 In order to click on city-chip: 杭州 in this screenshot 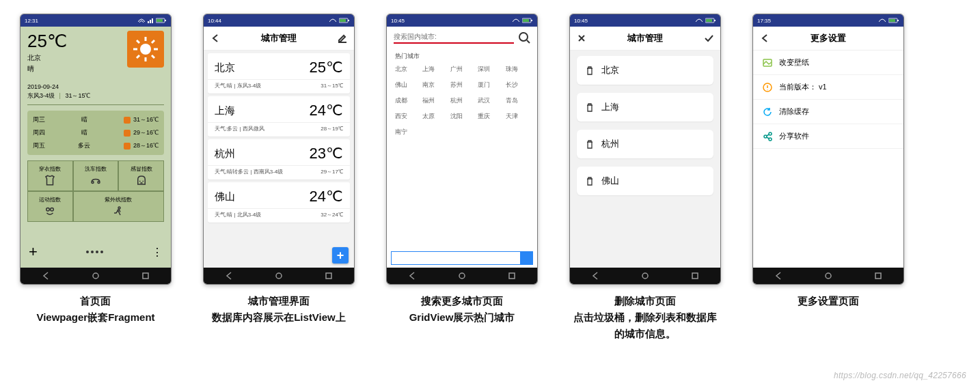, I will do `click(462, 101)`.